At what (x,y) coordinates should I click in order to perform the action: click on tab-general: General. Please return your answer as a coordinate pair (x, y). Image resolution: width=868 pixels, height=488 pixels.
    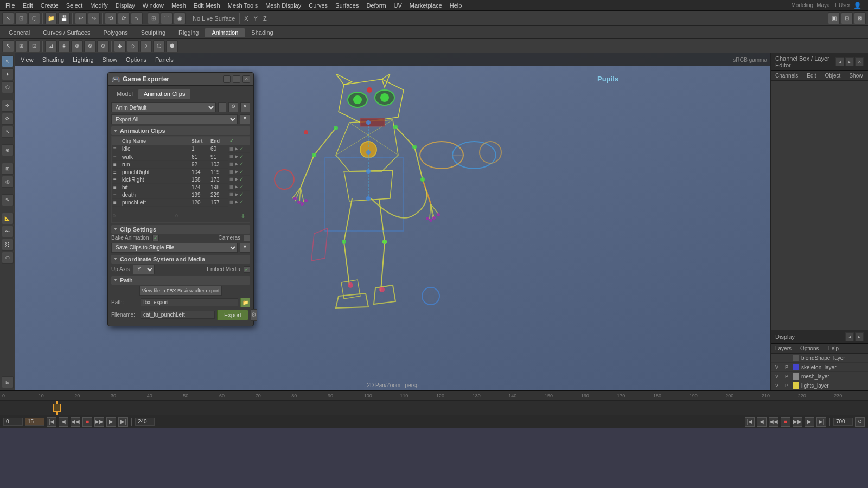
    Looking at the image, I should click on (20, 33).